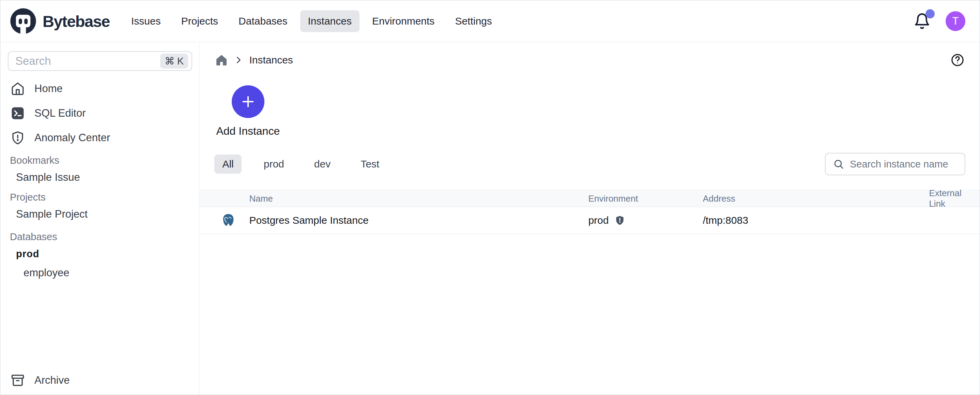 The width and height of the screenshot is (980, 395). What do you see at coordinates (370, 164) in the screenshot?
I see `env-tab-test: Test` at bounding box center [370, 164].